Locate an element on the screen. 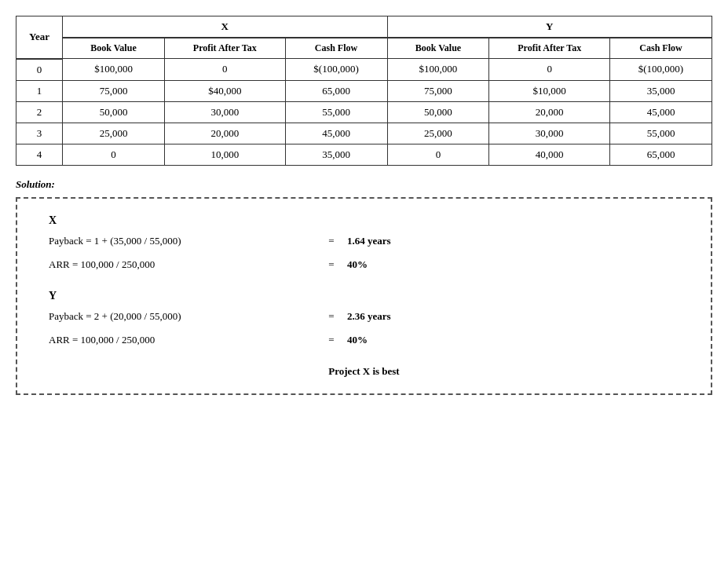 The width and height of the screenshot is (728, 567). cell-y-bv: 0 is located at coordinates (438, 154).